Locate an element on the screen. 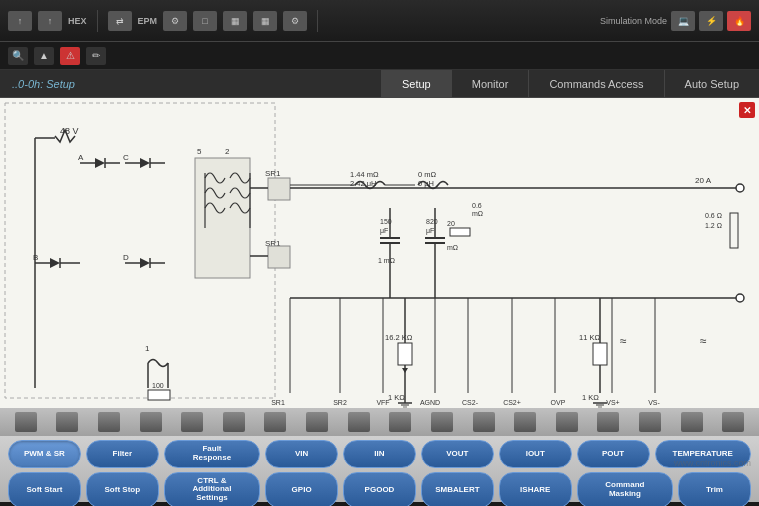 This screenshot has width=759, height=506. svg-text: VS+ is located at coordinates (612, 402).